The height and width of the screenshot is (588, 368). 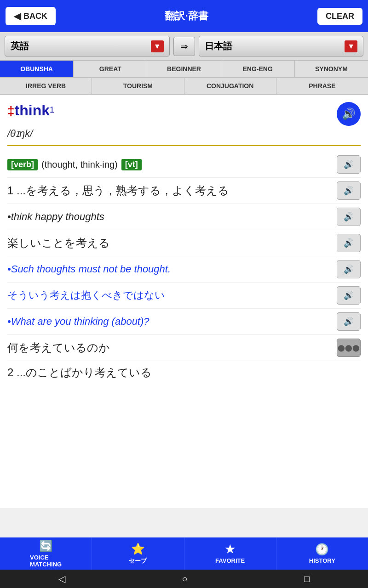 What do you see at coordinates (46, 554) in the screenshot?
I see `voice-matching-button: 🔄 VOICEMATCHING` at bounding box center [46, 554].